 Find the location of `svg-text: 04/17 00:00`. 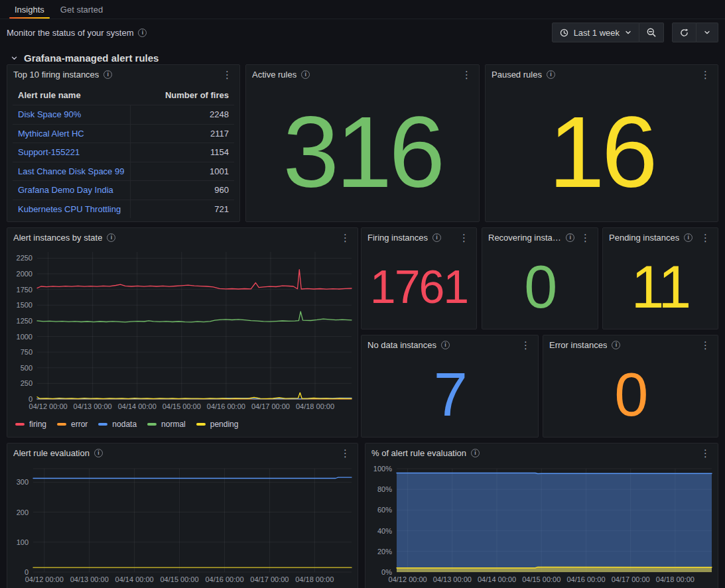

svg-text: 04/17 00:00 is located at coordinates (271, 406).